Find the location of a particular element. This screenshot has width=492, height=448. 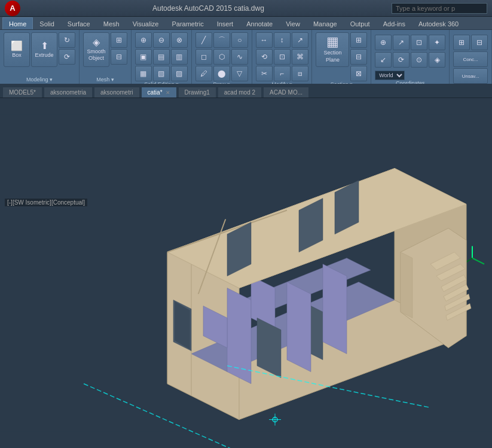

coord-icon-3: ⊡ is located at coordinates (419, 42).